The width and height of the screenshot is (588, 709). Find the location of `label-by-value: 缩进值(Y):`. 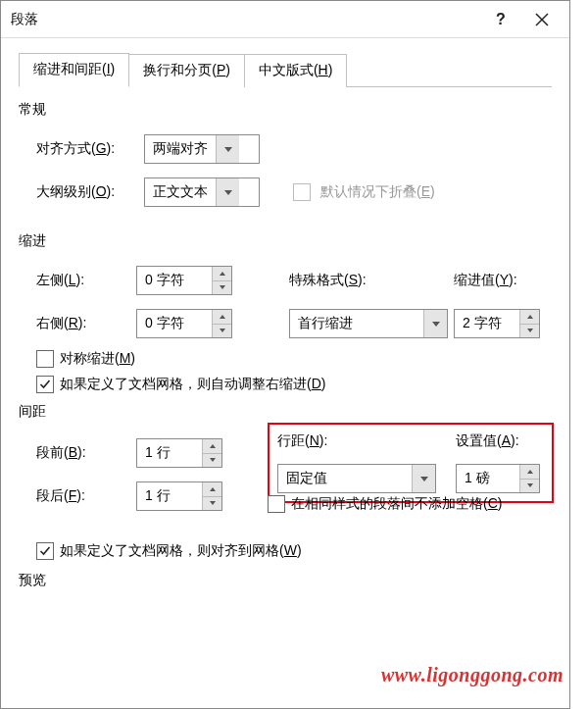

label-by-value: 缩进值(Y): is located at coordinates (503, 280).